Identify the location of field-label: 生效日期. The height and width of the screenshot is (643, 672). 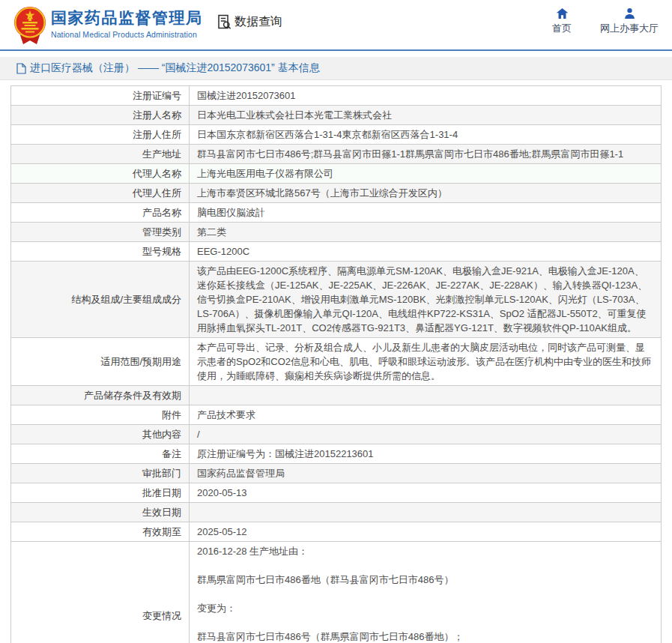
(100, 513).